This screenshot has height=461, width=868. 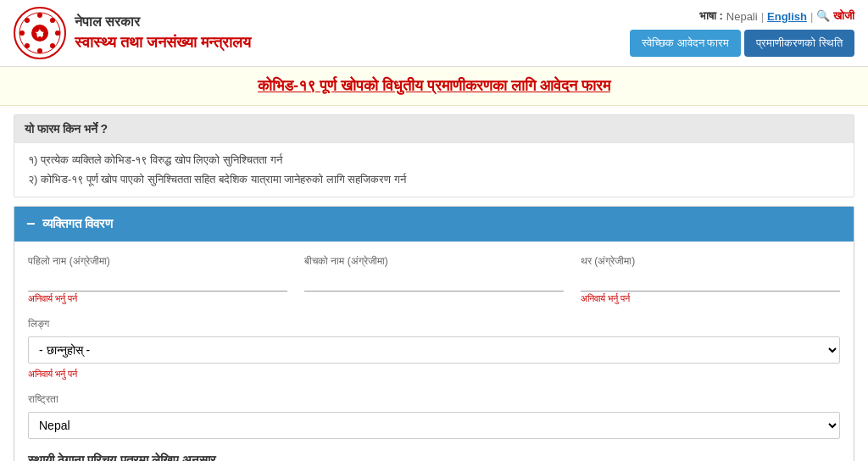 What do you see at coordinates (434, 180) in the screenshot?
I see `info-item-2: २) कोभिड-१९ पूर्ण खोप पाएको सुनिश्चितता …` at bounding box center [434, 180].